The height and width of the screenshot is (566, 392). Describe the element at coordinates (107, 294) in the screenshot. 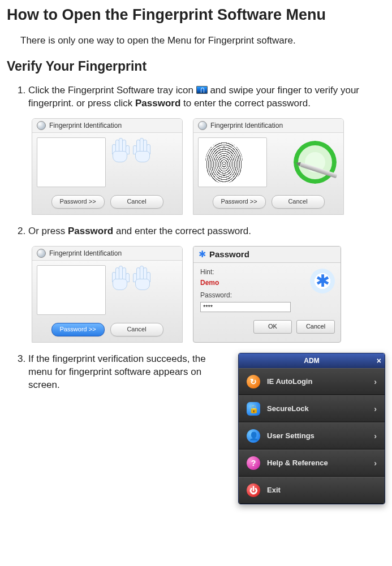

I see `fp-identification-panel-password: Fingerprint Identification` at that location.